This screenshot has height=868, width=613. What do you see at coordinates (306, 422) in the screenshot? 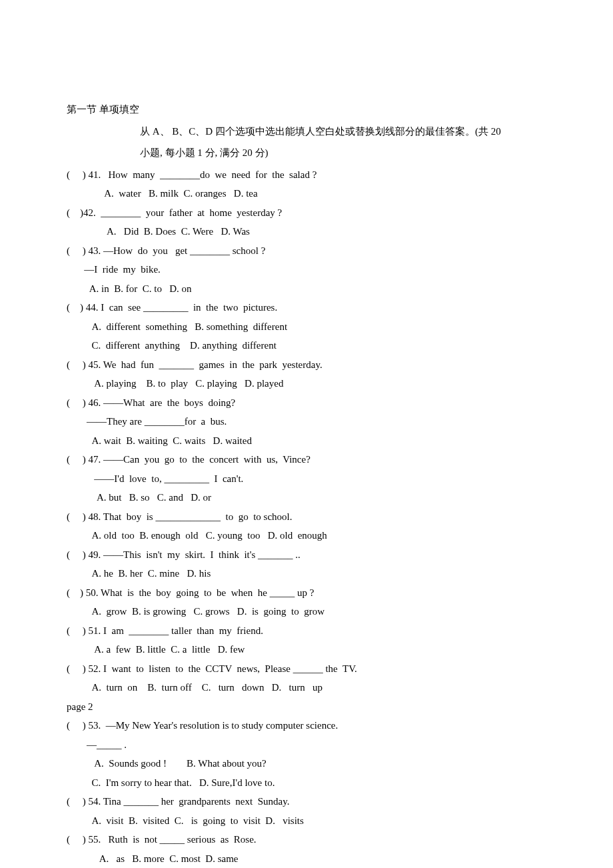
I see `question-46: ( ) 46. ——What are the boys doing? ——The…` at bounding box center [306, 422].